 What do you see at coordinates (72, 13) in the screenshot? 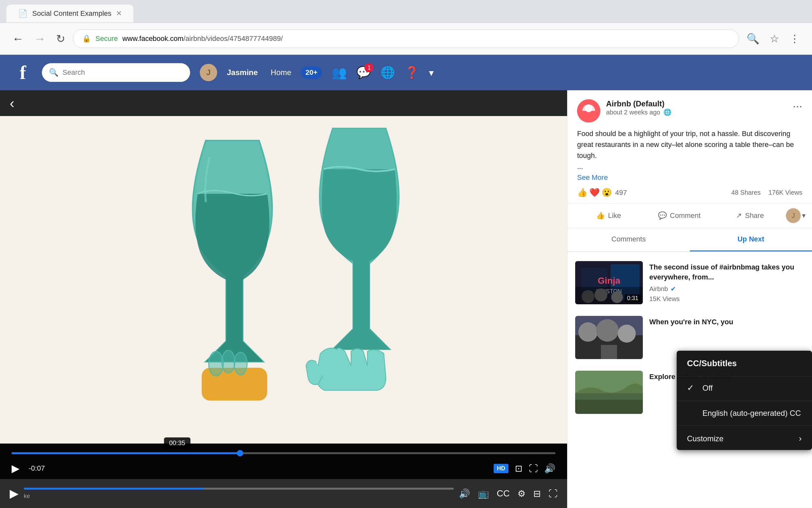
I see `tab-title: Social Content Examples` at bounding box center [72, 13].